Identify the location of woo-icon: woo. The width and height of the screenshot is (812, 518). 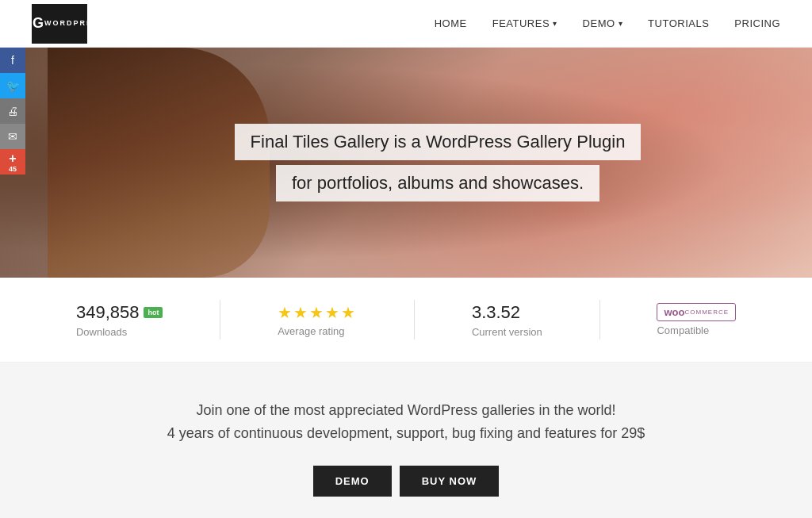
(674, 313).